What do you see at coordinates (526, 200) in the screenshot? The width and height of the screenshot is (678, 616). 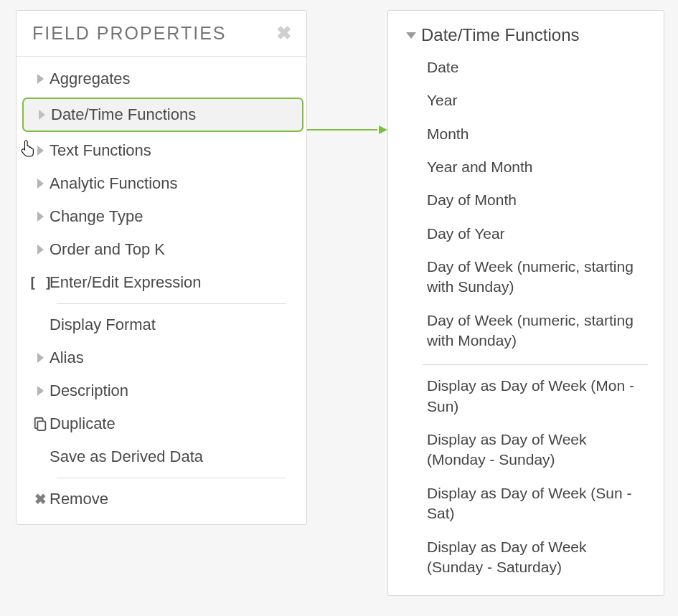 I see `submenu-item: Day of Month` at bounding box center [526, 200].